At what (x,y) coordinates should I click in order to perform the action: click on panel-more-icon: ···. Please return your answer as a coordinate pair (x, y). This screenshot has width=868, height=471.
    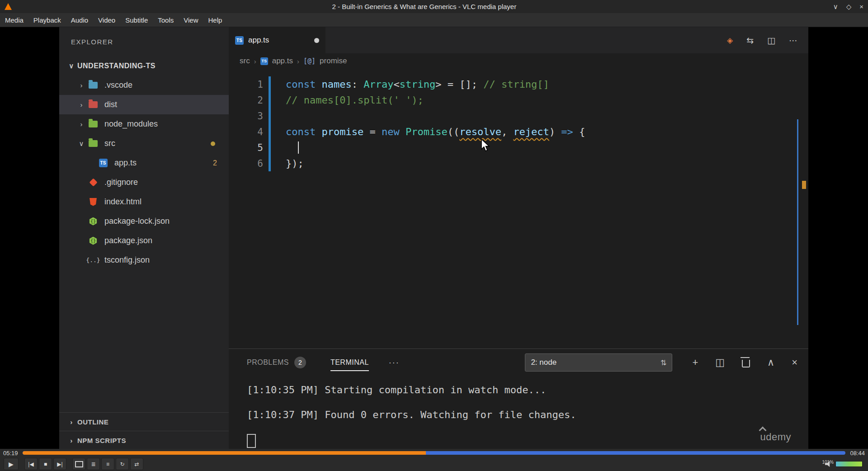
    Looking at the image, I should click on (394, 363).